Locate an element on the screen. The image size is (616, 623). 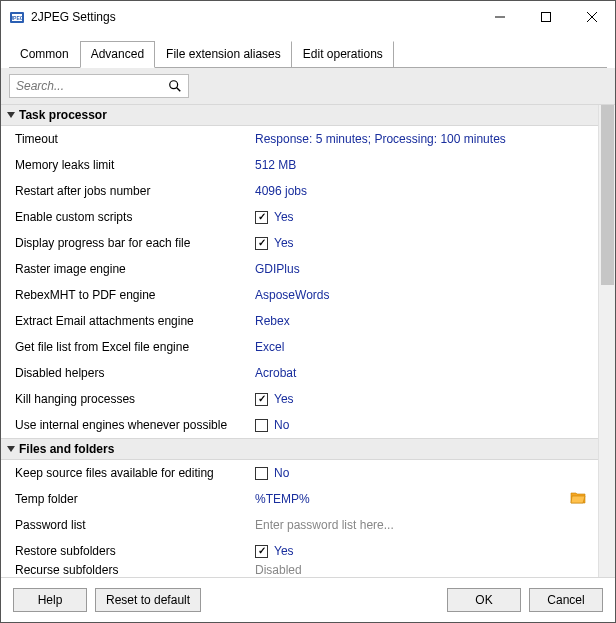
row-enable-custom-scripts: Enable custom scripts Yes is located at coordinates (300, 217).